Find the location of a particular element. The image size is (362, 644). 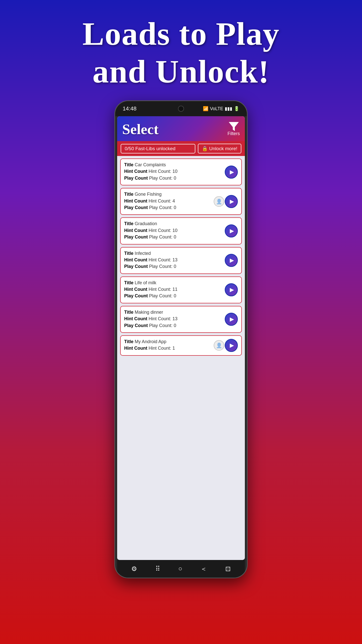

unlock-bar: 0/50 Fast-Libs unlocked 🔒 Unlock more! is located at coordinates (181, 148).